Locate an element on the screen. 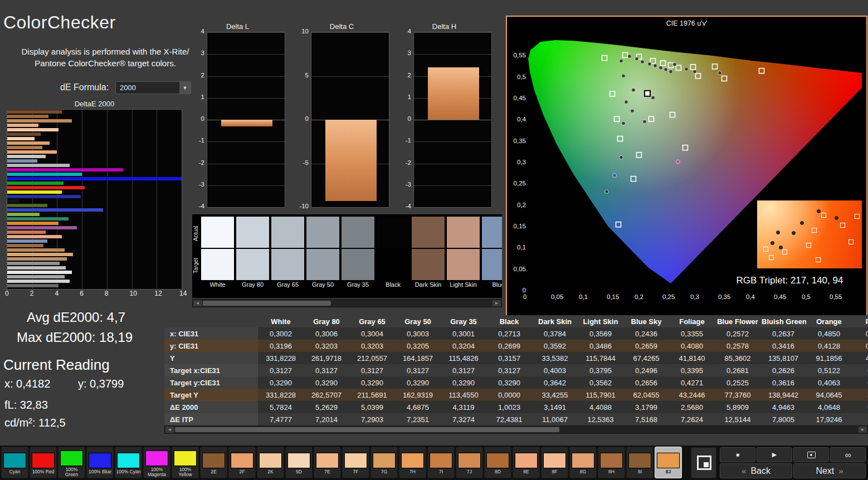 The width and height of the screenshot is (868, 480). patch-button-8j: 8J is located at coordinates (669, 462).